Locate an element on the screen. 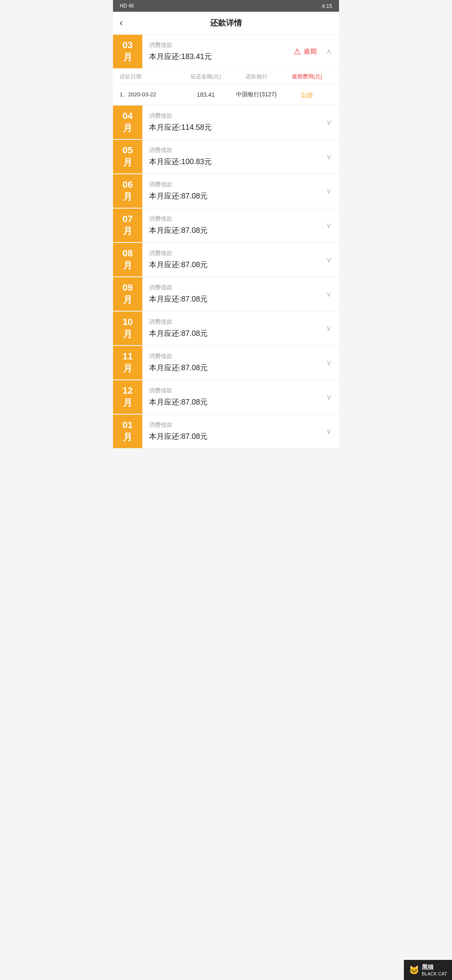 The height and width of the screenshot is (980, 452). overdue-label: 逾期 is located at coordinates (310, 52).